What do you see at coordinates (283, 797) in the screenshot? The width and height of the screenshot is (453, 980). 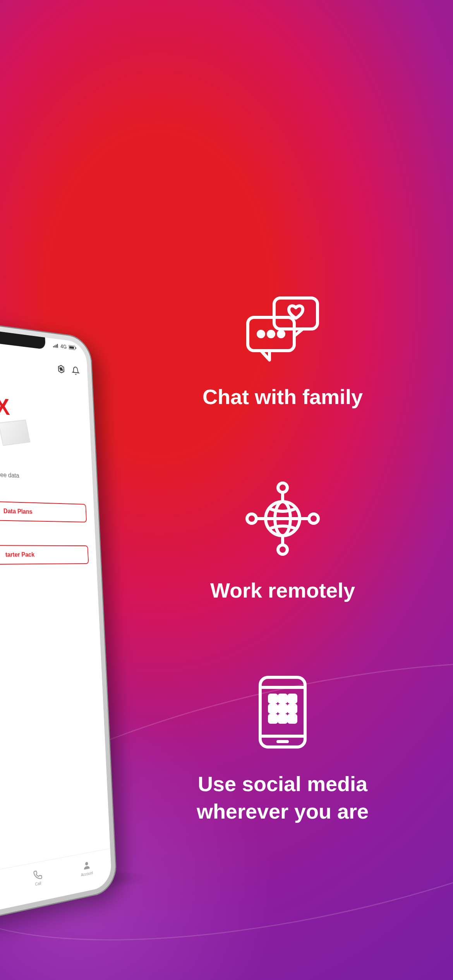 I see `feature-social-label: Use social media wherever you are` at bounding box center [283, 797].